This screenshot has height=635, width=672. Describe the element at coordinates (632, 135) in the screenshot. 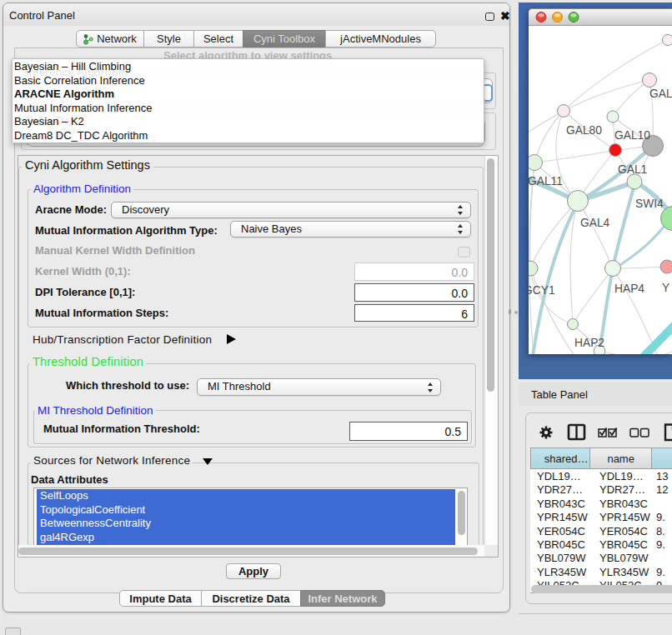

I see `svg-text: GAL10` at that location.